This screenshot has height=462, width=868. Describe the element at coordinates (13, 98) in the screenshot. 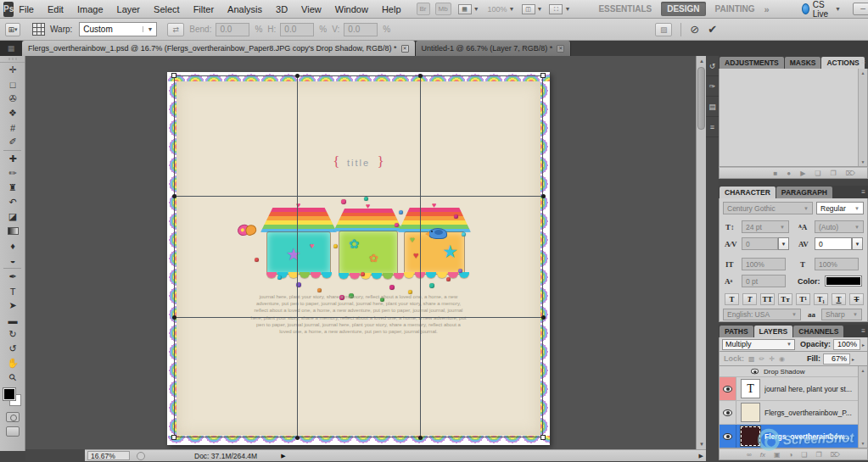

I see `lasso-tool: ✇` at that location.